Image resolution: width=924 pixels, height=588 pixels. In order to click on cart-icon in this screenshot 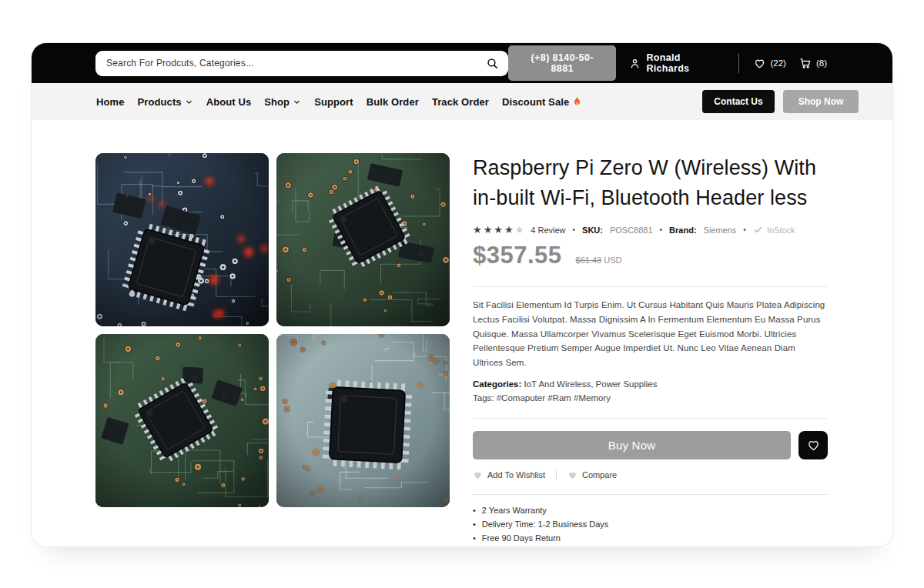, I will do `click(805, 63)`.